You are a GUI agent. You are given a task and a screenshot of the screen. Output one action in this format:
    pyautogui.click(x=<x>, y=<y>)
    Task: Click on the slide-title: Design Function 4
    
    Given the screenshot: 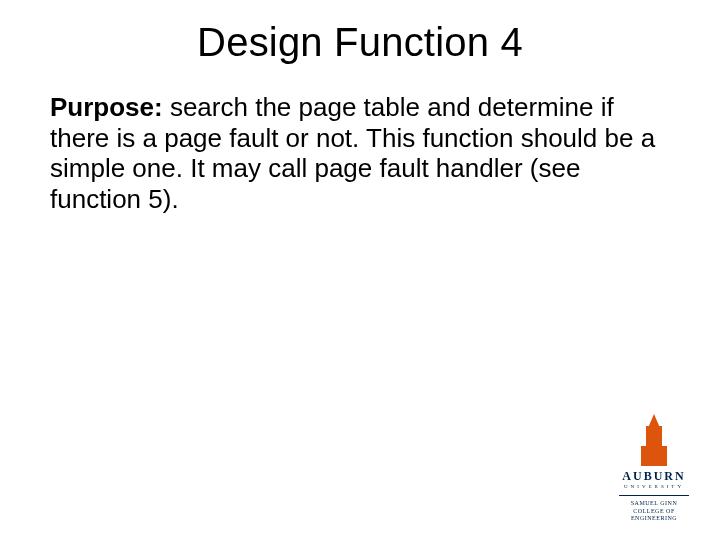 What is the action you would take?
    pyautogui.click(x=360, y=42)
    